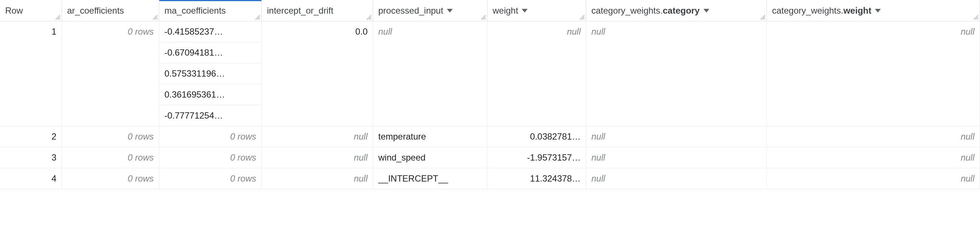 Image resolution: width=980 pixels, height=232 pixels. Describe the element at coordinates (54, 178) in the screenshot. I see `row-number-cell-value: 4` at that location.